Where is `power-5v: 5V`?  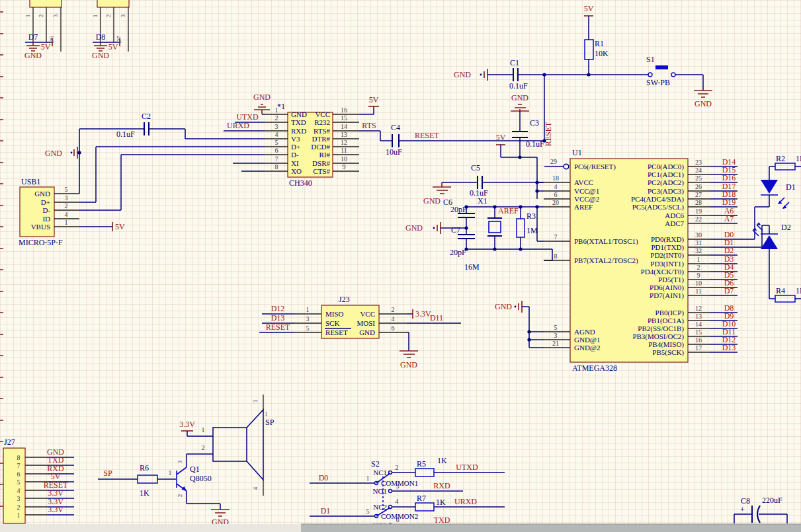
power-5v: 5V is located at coordinates (369, 104).